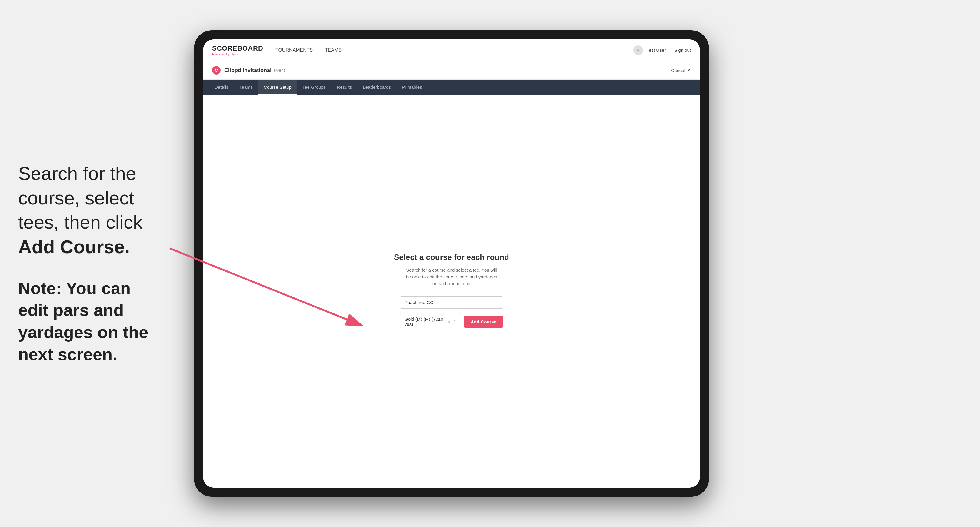 The width and height of the screenshot is (980, 527). Describe the element at coordinates (76, 198) in the screenshot. I see `annotation-line2: course, select` at that location.